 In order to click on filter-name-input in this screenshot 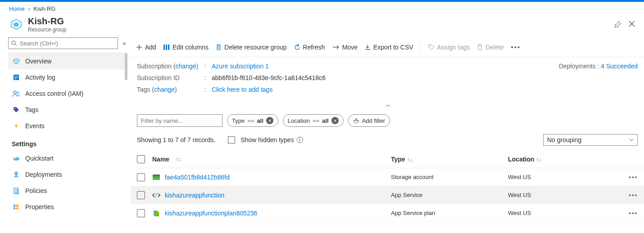, I will do `click(180, 121)`.